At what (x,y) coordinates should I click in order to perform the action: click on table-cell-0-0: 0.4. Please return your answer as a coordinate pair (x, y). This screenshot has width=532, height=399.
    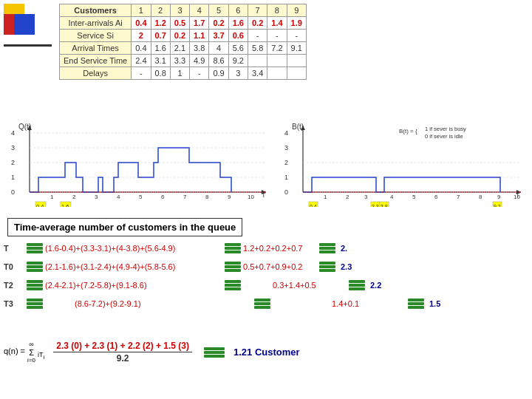
    Looking at the image, I should click on (141, 24).